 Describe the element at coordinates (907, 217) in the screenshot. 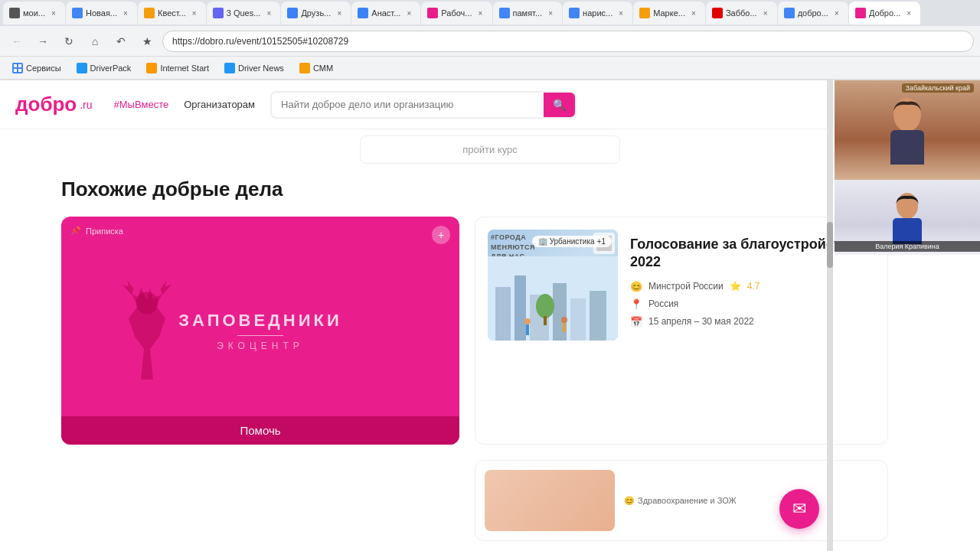

I see `video-person-2: Валерия Крапивина` at that location.